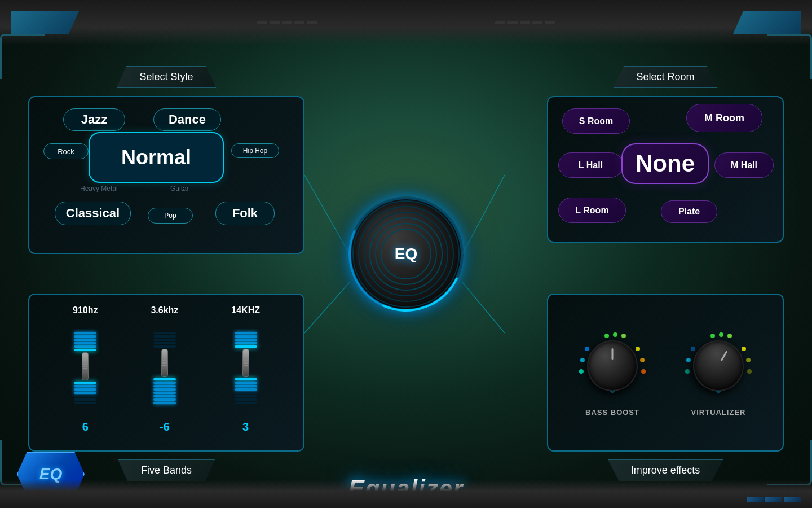  I want to click on eq-center: EQ, so click(406, 254).